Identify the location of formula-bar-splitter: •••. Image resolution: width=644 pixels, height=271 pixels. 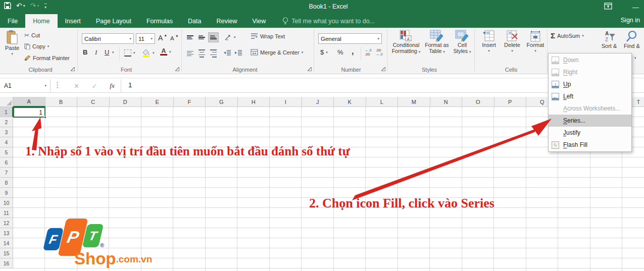
(58, 85).